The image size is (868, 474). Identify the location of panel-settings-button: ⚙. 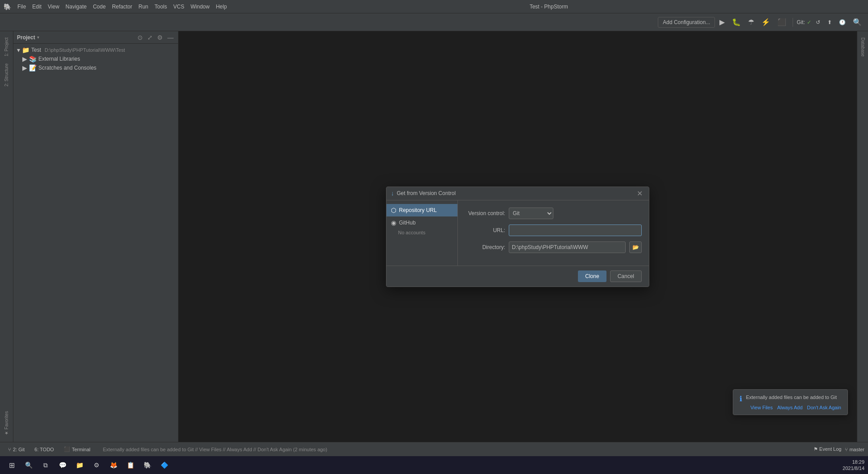
(160, 37).